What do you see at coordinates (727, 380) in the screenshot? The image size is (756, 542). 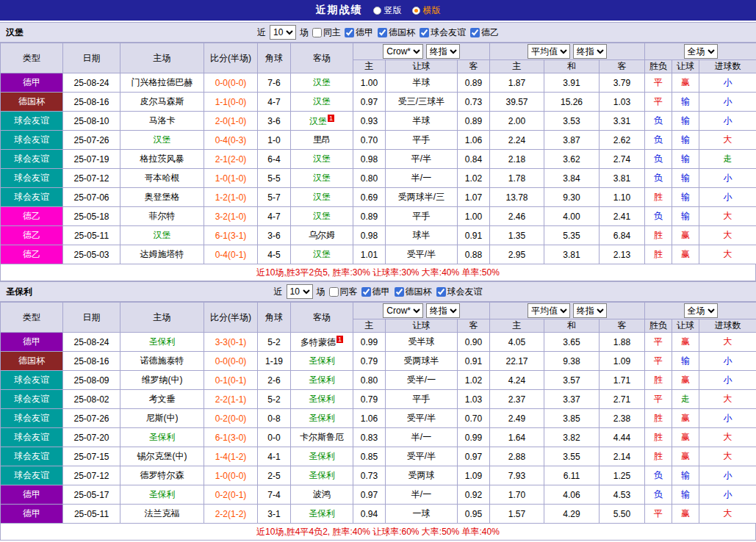 I see `goals-result: 小` at bounding box center [727, 380].